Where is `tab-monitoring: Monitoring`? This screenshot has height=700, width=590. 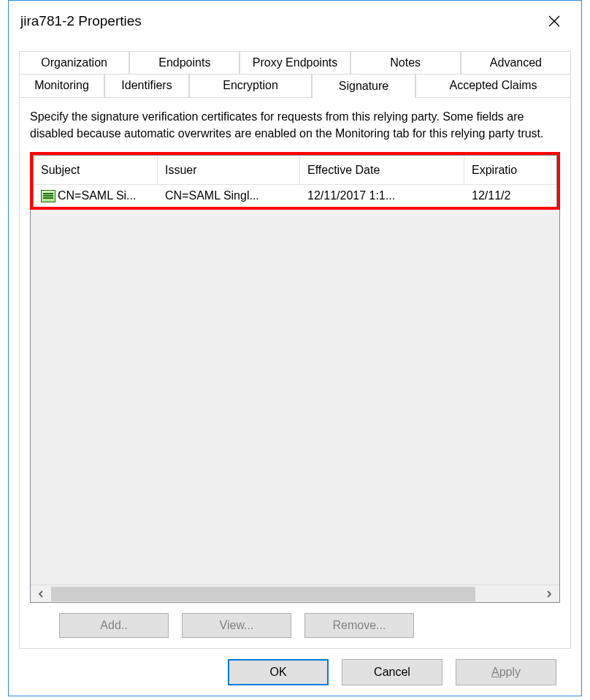 tab-monitoring: Monitoring is located at coordinates (61, 86).